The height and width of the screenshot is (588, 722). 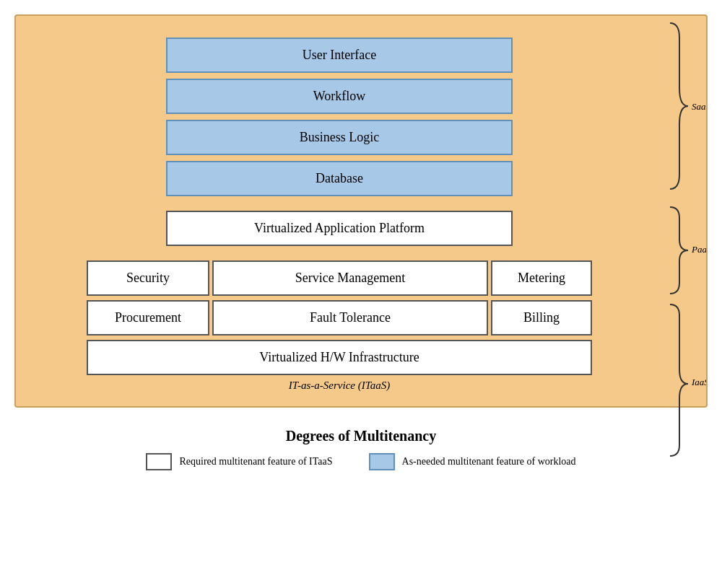 I want to click on workflow-box: Workflow, so click(x=339, y=97).